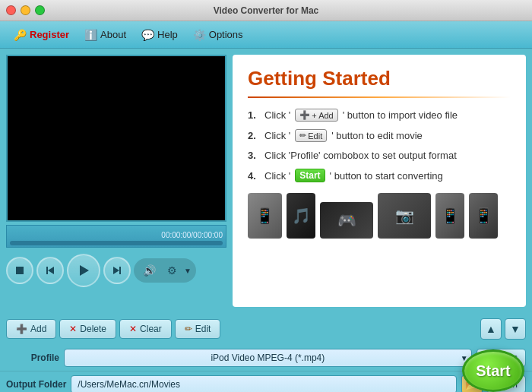 The width and height of the screenshot is (532, 392). Describe the element at coordinates (20, 270) in the screenshot. I see `stop-button` at that location.